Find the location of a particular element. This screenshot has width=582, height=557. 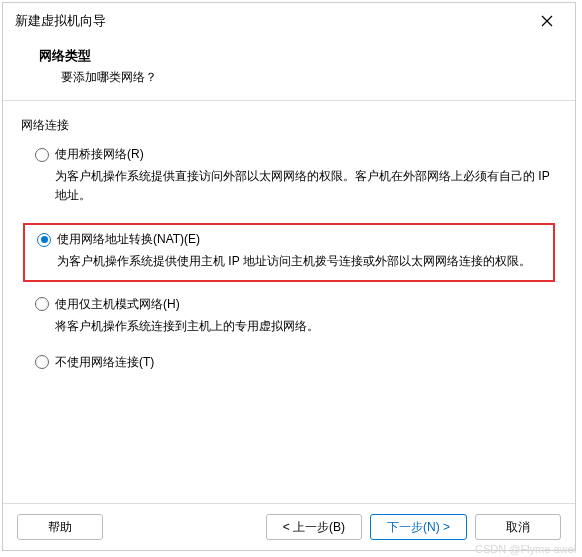

group-label: 网络连接 is located at coordinates (289, 126).